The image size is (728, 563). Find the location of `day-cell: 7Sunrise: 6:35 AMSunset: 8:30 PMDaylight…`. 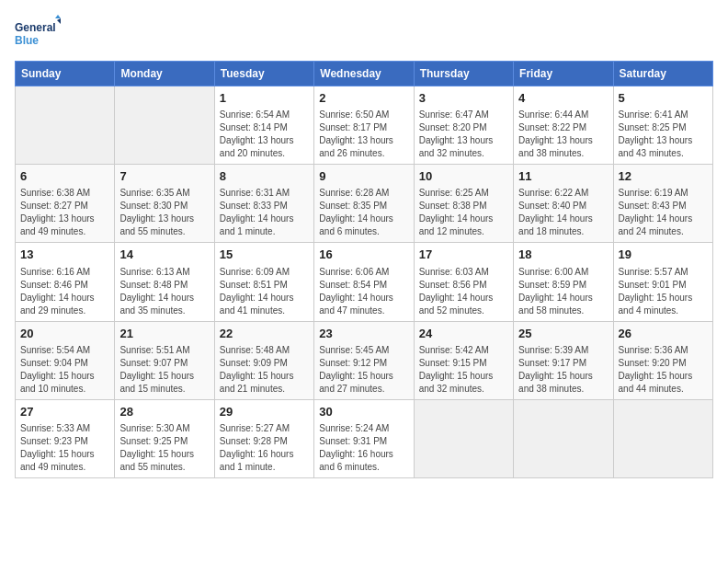

day-cell: 7Sunrise: 6:35 AMSunset: 8:30 PMDaylight… is located at coordinates (165, 204).